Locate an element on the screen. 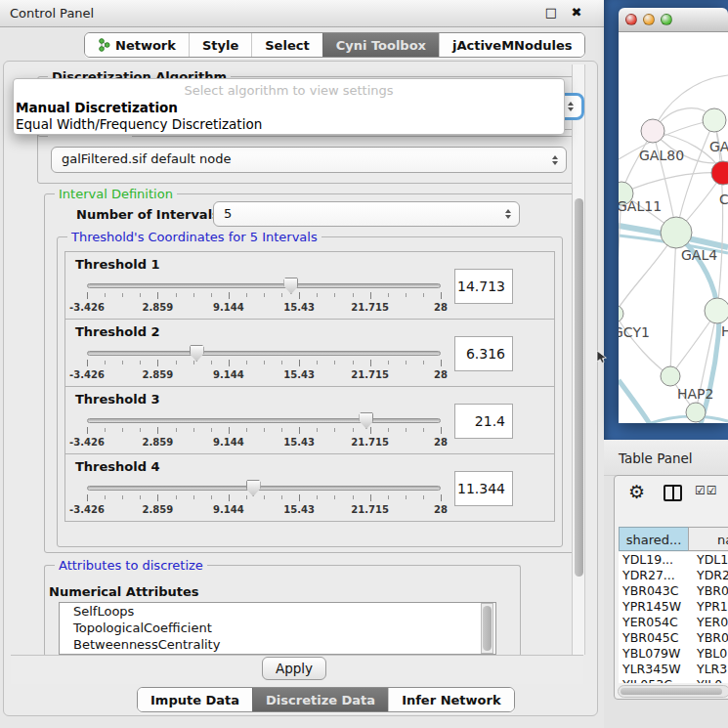 Image resolution: width=728 pixels, height=728 pixels. table-row: YBR045CYBR0 is located at coordinates (673, 638).